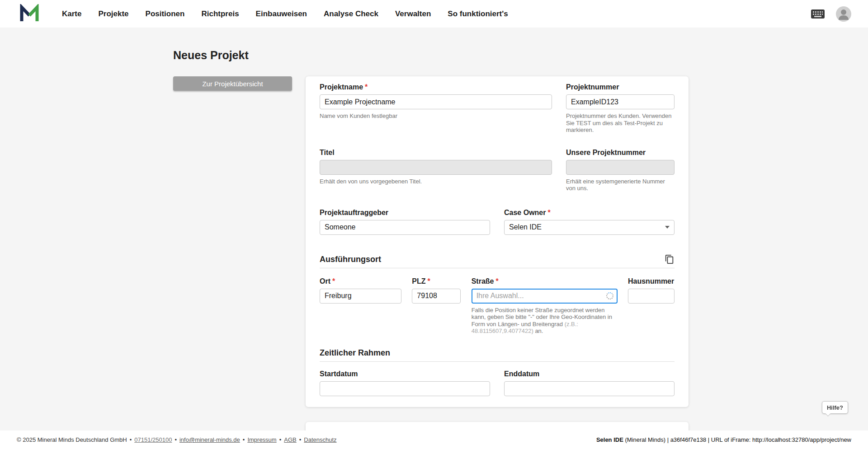 This screenshot has height=449, width=868. Describe the element at coordinates (113, 14) in the screenshot. I see `nav-item-projekte: Projekte` at that location.